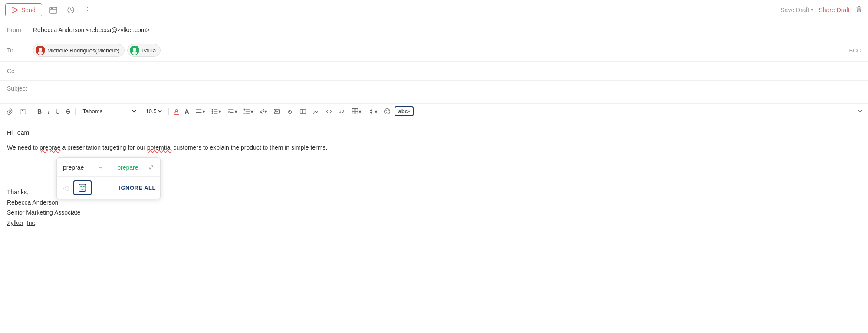 This screenshot has width=868, height=333. I want to click on to-recipients: Michelle Rodrigues(Michelle) Paula, so click(439, 50).